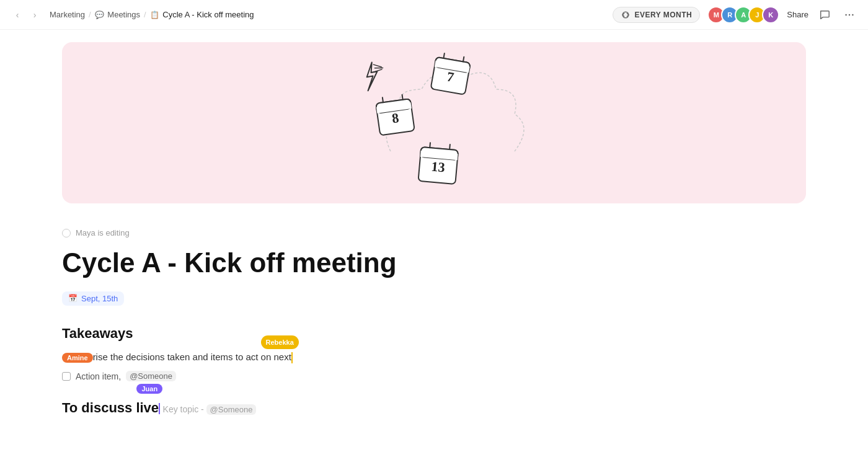 This screenshot has height=470, width=868. Describe the element at coordinates (434, 263) in the screenshot. I see `doc-title: Cycle A - Kick off meeting` at that location.